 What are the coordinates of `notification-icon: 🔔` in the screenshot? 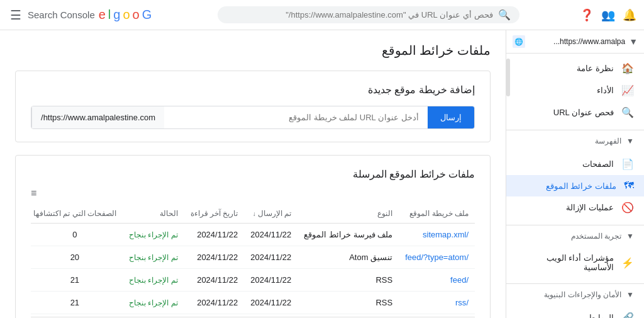 It's located at (630, 15).